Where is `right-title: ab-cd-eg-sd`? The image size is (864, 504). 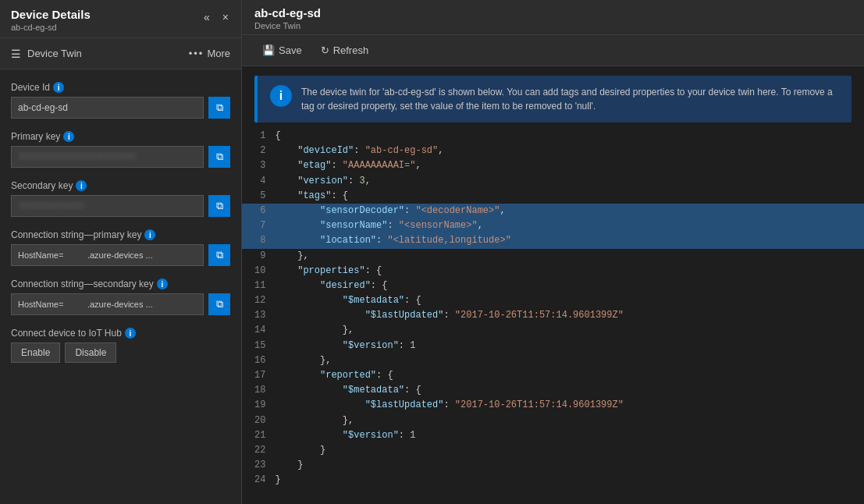
right-title: ab-cd-eg-sd is located at coordinates (553, 12).